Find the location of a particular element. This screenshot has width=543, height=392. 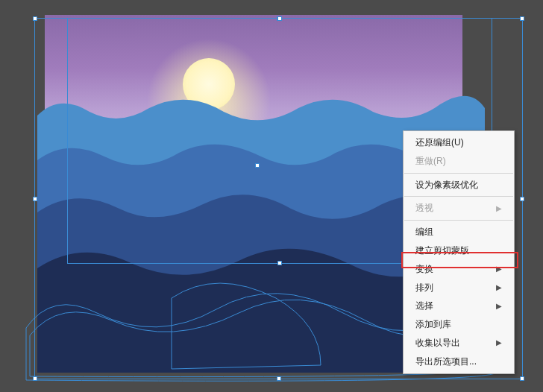

menu-item-group: 编组 is located at coordinates (459, 233).